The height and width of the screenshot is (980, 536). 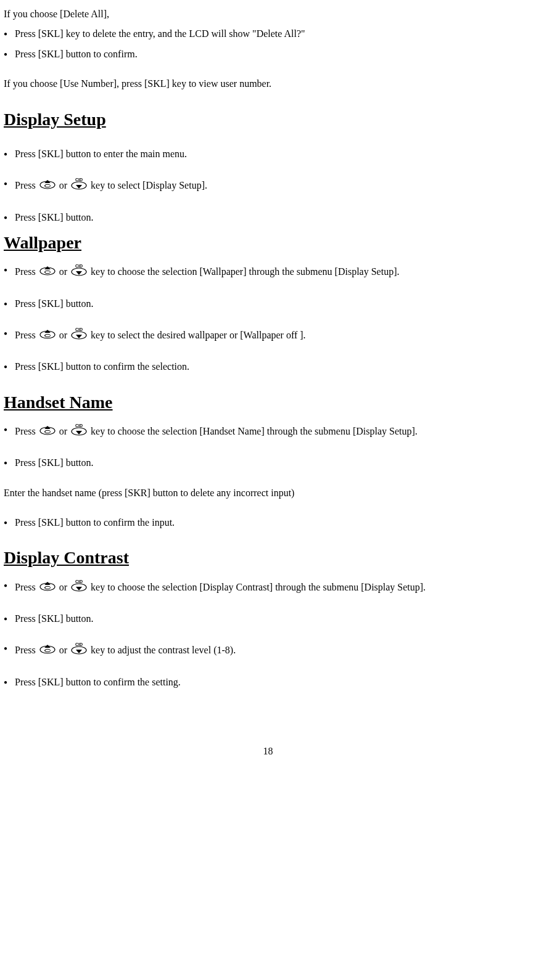 I want to click on wallpaper-bullet-2: Press [SKL] button., so click(x=268, y=304).